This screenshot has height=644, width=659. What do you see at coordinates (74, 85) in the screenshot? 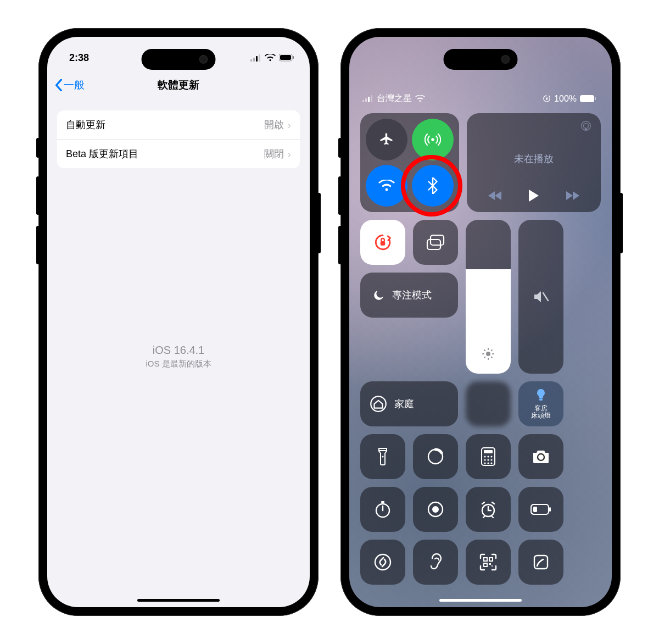
I see `back-label: 一般` at bounding box center [74, 85].